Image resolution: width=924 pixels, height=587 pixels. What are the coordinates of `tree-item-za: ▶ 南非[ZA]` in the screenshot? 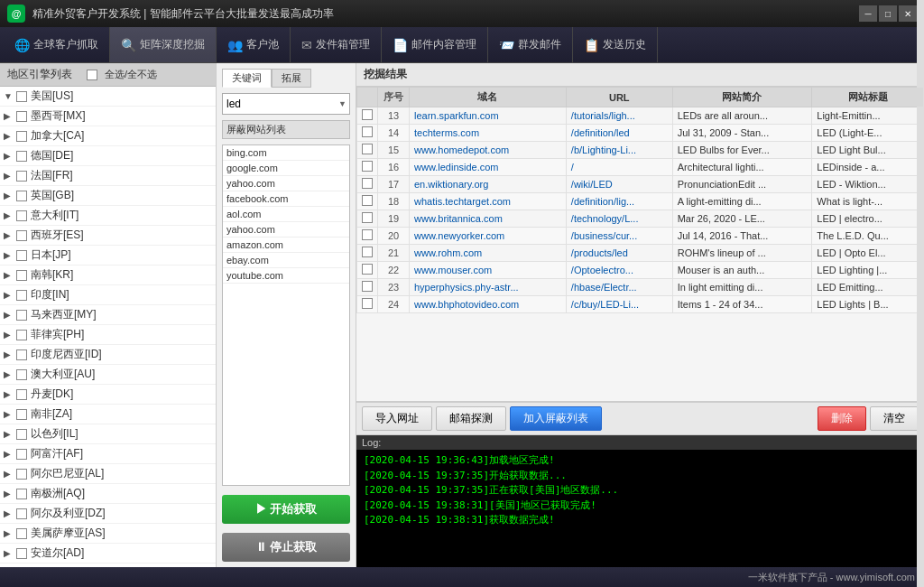 It's located at (108, 415).